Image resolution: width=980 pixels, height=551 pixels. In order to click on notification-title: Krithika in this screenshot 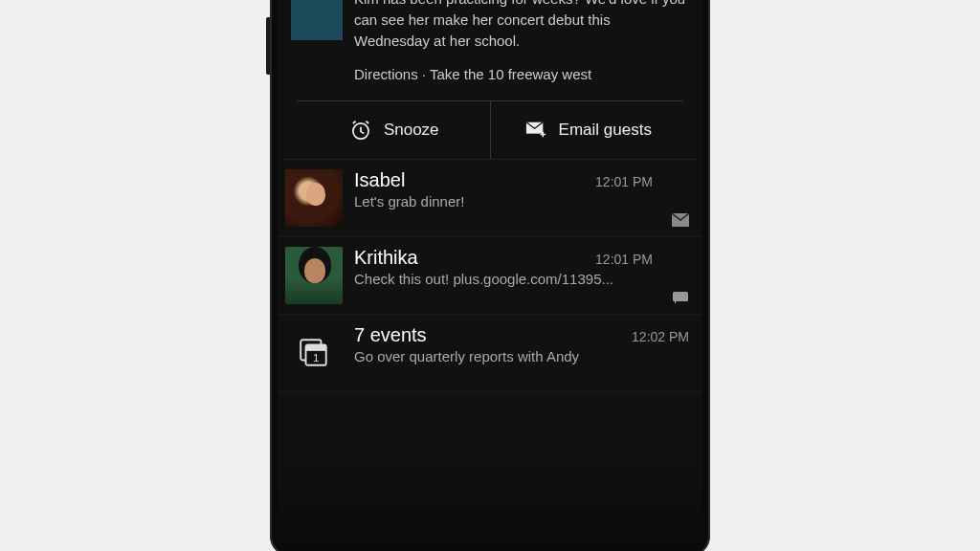, I will do `click(387, 258)`.